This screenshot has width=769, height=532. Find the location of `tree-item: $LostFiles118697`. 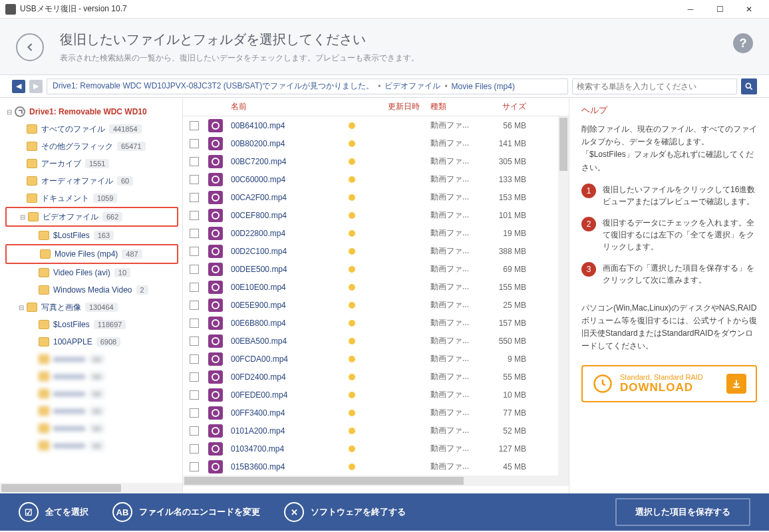

tree-item: $LostFiles118697 is located at coordinates (94, 325).